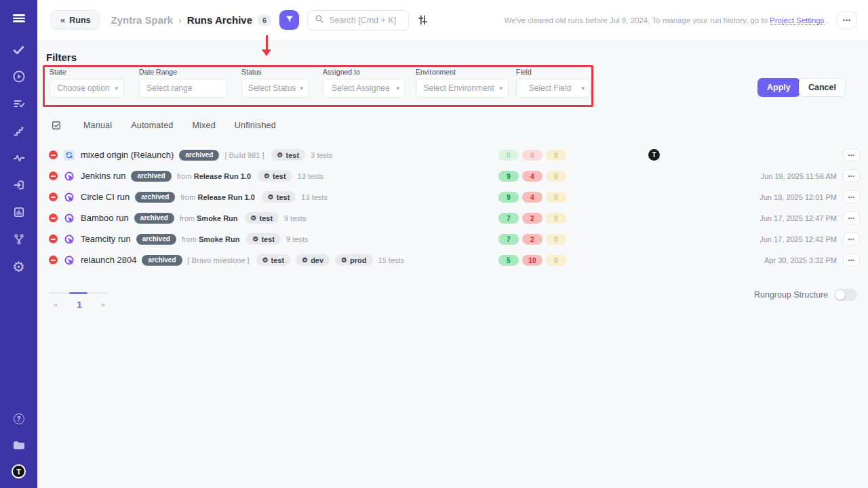  Describe the element at coordinates (75, 20) in the screenshot. I see `back-to-runs-button: « Runs` at that location.